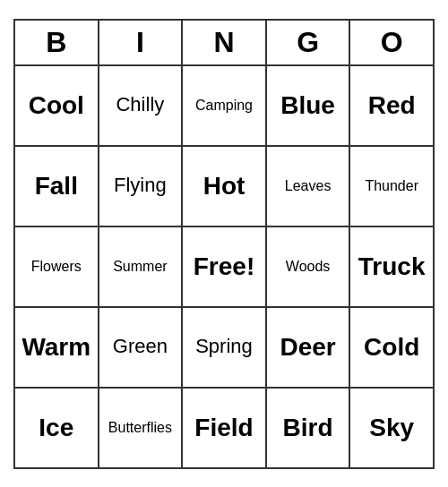 This screenshot has width=448, height=487. I want to click on cell-label: Truck, so click(392, 267).